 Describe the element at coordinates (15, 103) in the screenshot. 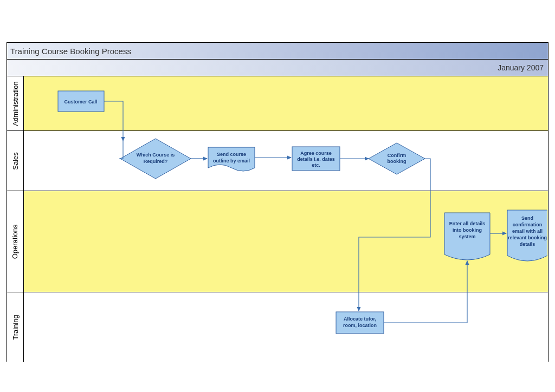

I see `lane-label: Administration` at that location.